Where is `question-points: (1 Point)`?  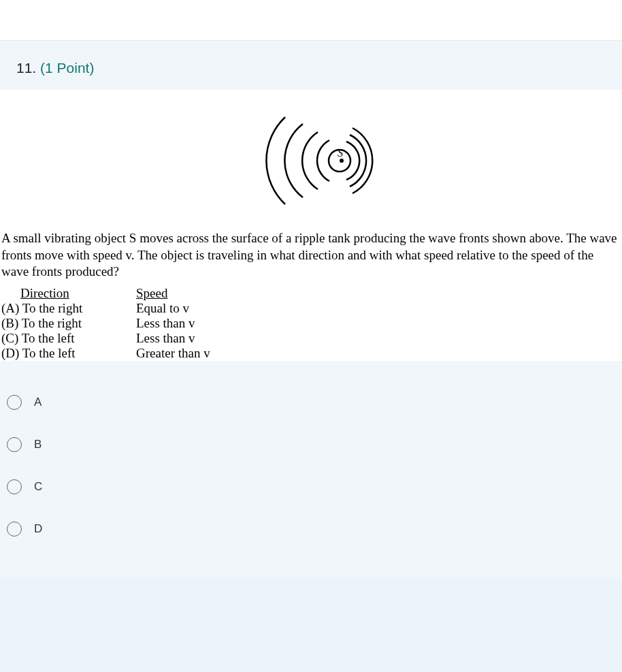 question-points: (1 Point) is located at coordinates (67, 68).